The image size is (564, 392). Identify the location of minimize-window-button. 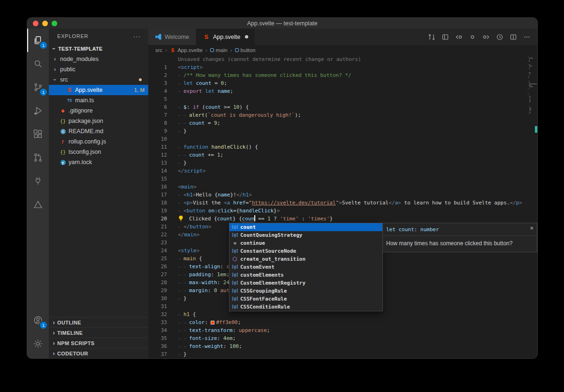
(45, 23).